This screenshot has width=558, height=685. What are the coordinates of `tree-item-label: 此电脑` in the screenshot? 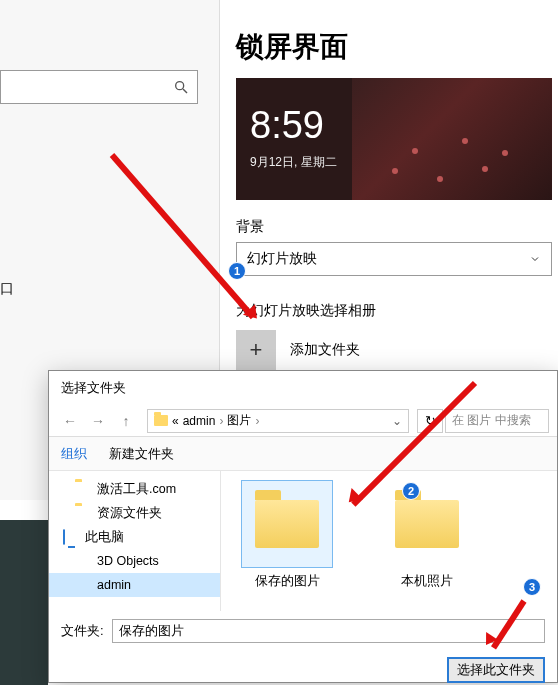 It's located at (104, 538).